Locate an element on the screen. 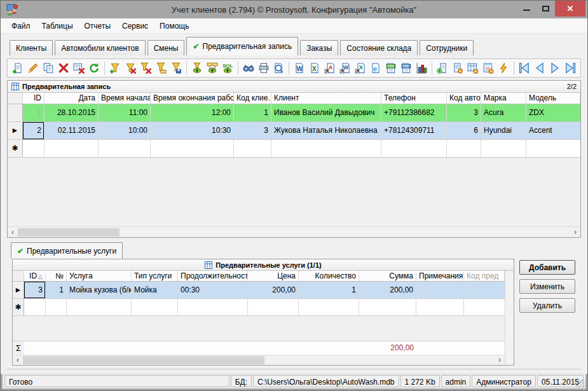  delete-record-icon is located at coordinates (64, 68).